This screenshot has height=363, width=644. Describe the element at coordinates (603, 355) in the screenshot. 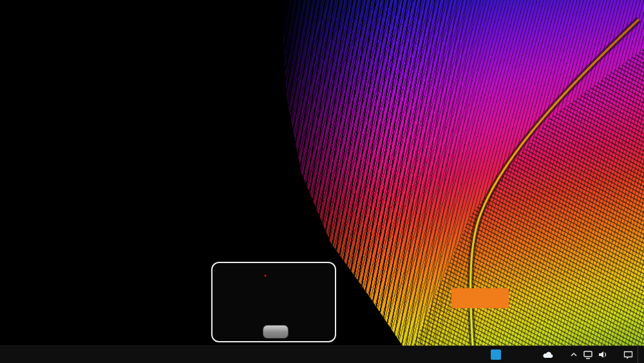

I see `volume-icon` at that location.